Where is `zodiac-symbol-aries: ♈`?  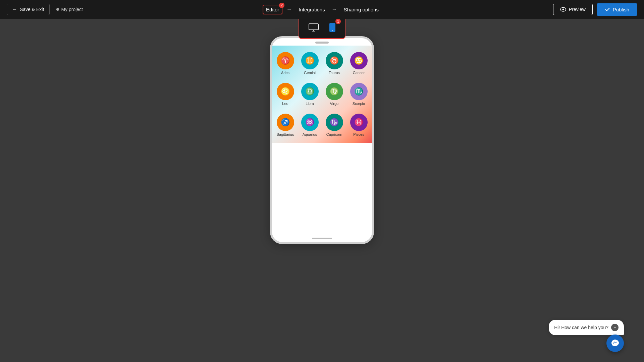 zodiac-symbol-aries: ♈ is located at coordinates (285, 61).